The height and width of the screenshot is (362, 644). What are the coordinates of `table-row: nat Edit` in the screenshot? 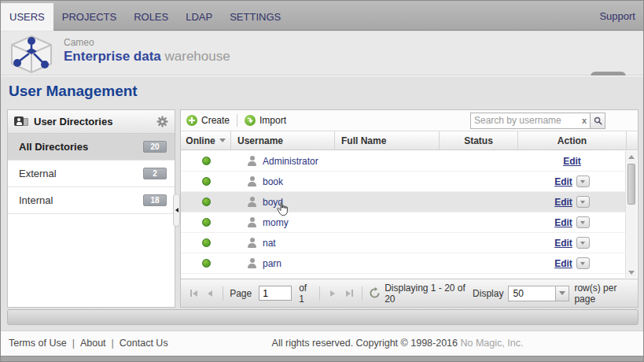 It's located at (403, 243).